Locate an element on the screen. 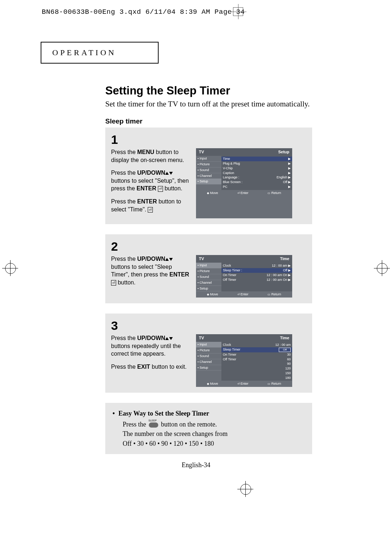 The height and width of the screenshot is (546, 392). step-box: 1 Press the MENU button to display the o… is located at coordinates (209, 176).